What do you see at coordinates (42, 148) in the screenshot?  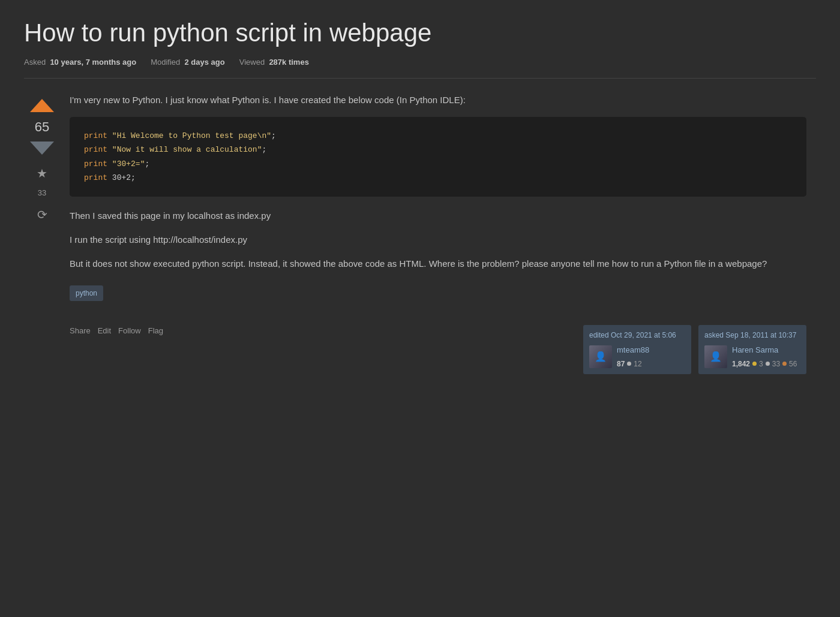 I see `vote-down-button` at bounding box center [42, 148].